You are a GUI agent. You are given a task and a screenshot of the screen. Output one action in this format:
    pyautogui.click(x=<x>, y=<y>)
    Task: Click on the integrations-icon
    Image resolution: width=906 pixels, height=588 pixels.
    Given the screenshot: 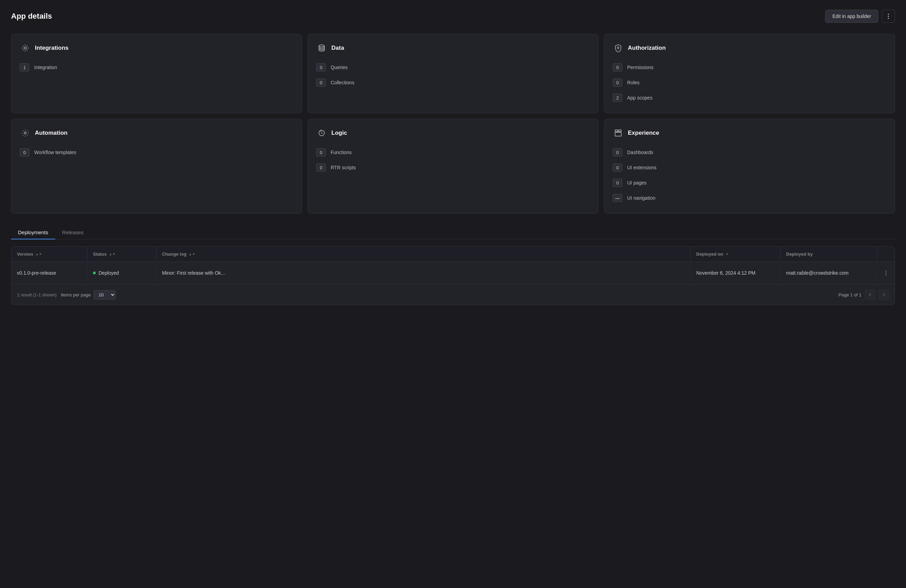 What is the action you would take?
    pyautogui.click(x=25, y=48)
    